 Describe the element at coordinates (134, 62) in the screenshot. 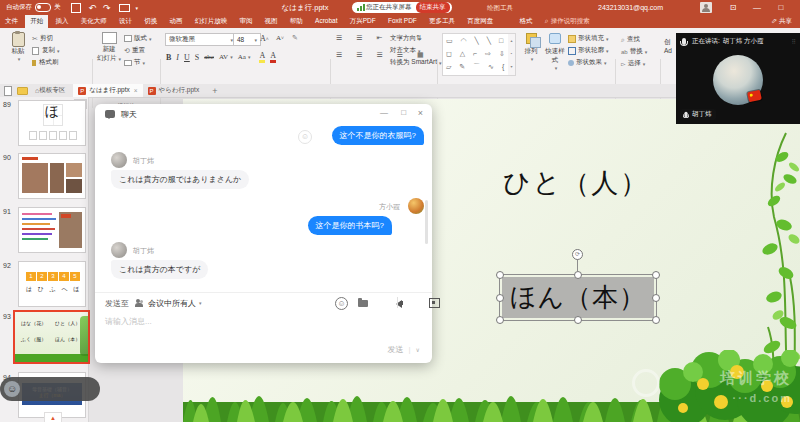

I see `section-button: 节▾` at that location.